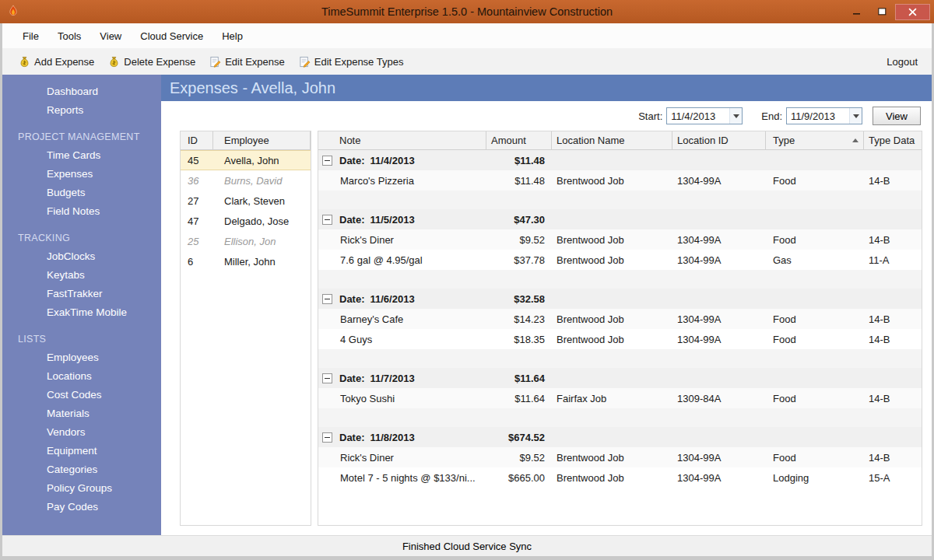 The width and height of the screenshot is (934, 560). Describe the element at coordinates (467, 61) in the screenshot. I see `toolbar: Add ExpenseDelete ExpenseEdit ExpenseEdi…` at that location.